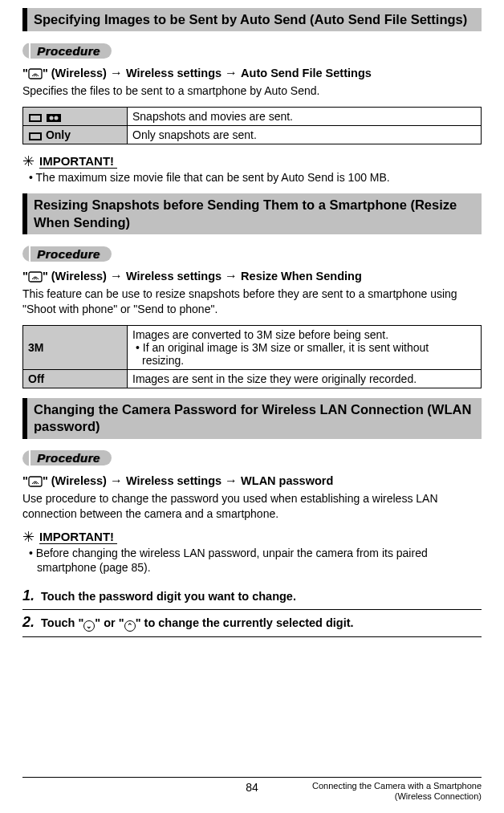 Image resolution: width=504 pixels, height=813 pixels. Describe the element at coordinates (89, 626) in the screenshot. I see `down-arrow-icon: ⌄` at that location.